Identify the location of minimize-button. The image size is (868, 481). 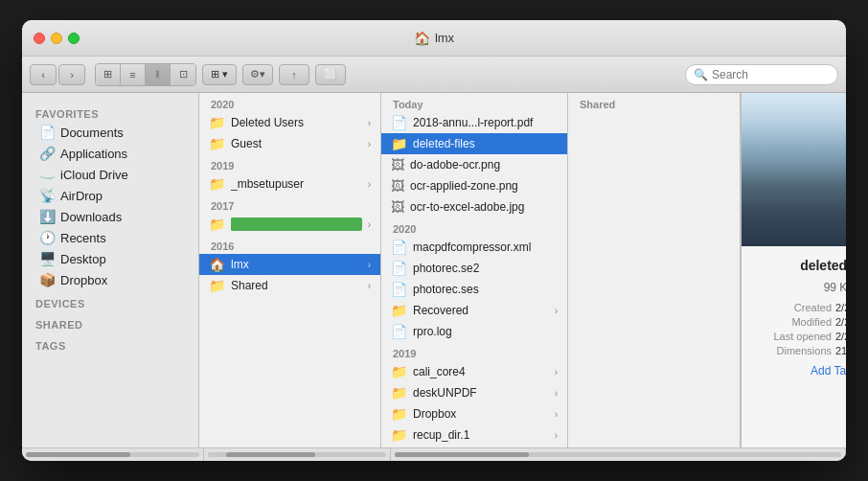
(57, 38).